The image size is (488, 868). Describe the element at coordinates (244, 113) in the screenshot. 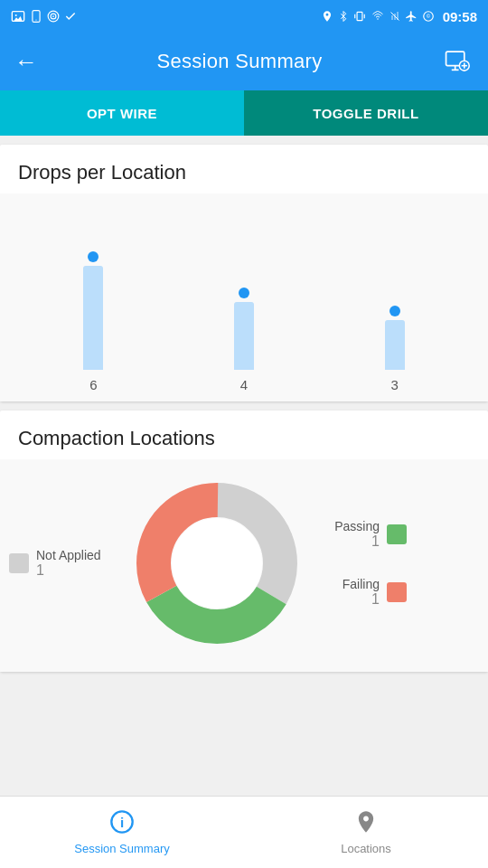

I see `tab-buttons: OPT WIRE TOGGLE DRILL` at that location.